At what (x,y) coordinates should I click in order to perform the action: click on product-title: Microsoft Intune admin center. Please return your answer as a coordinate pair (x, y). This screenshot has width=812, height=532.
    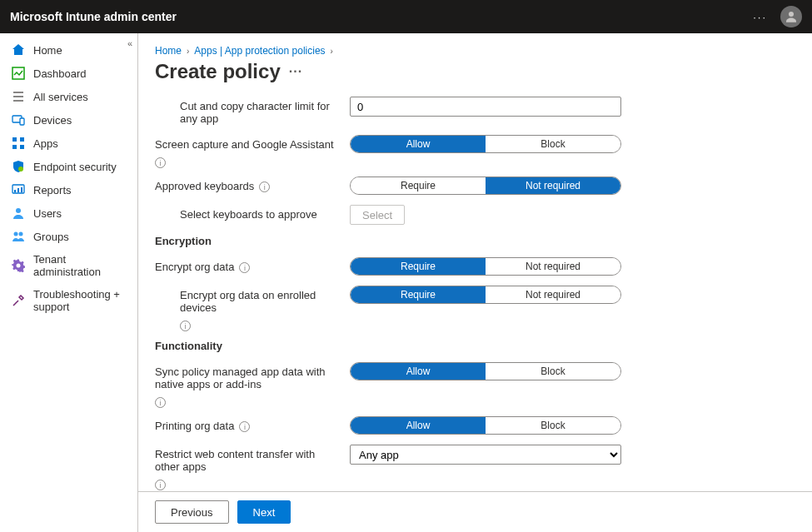
    Looking at the image, I should click on (93, 17).